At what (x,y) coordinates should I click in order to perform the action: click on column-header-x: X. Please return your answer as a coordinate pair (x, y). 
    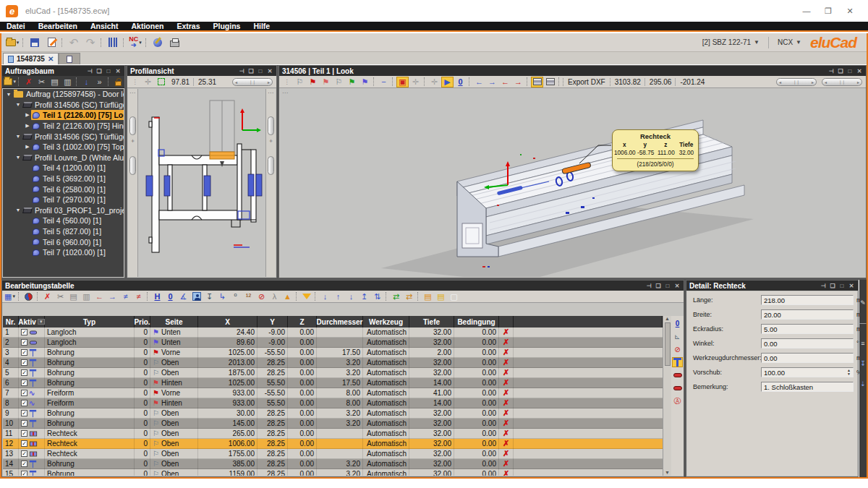
    Looking at the image, I should click on (228, 322).